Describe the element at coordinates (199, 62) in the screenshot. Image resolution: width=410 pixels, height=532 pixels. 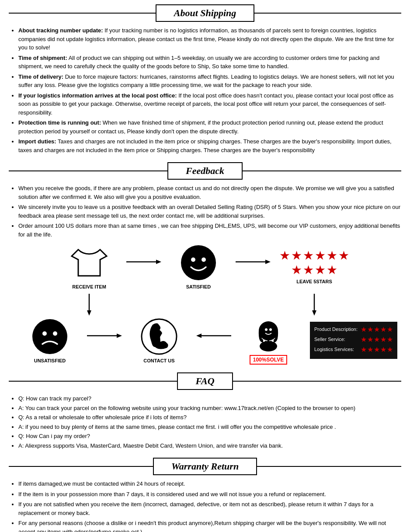
I see `shipping-item-2-body: All of product we can shipping out withi…` at that location.